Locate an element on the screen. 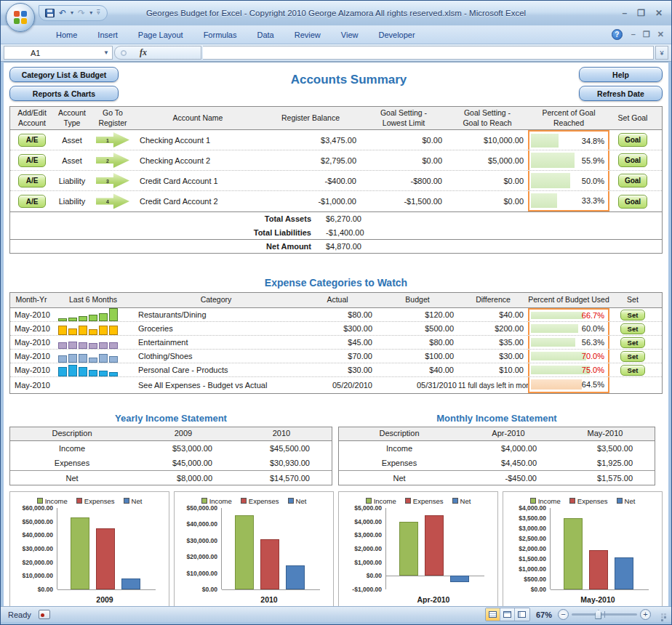  ribbon-tab-view: View is located at coordinates (350, 35).